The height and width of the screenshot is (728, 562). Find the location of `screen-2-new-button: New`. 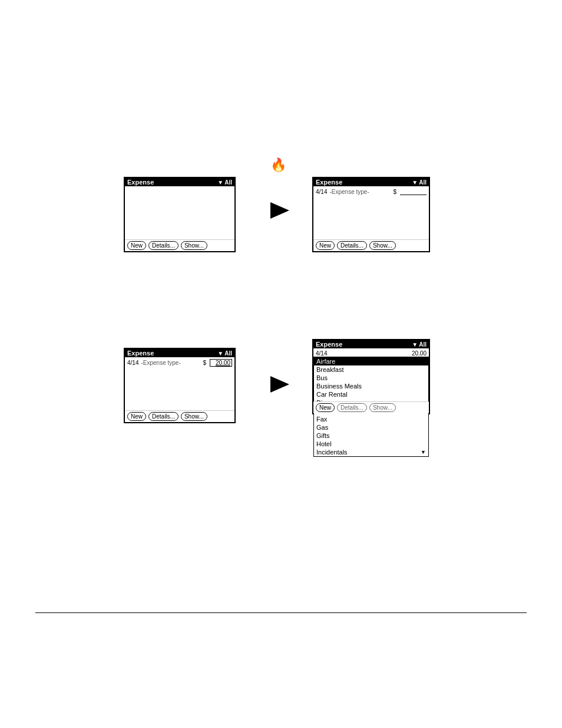

screen-2-new-button: New is located at coordinates (325, 245).